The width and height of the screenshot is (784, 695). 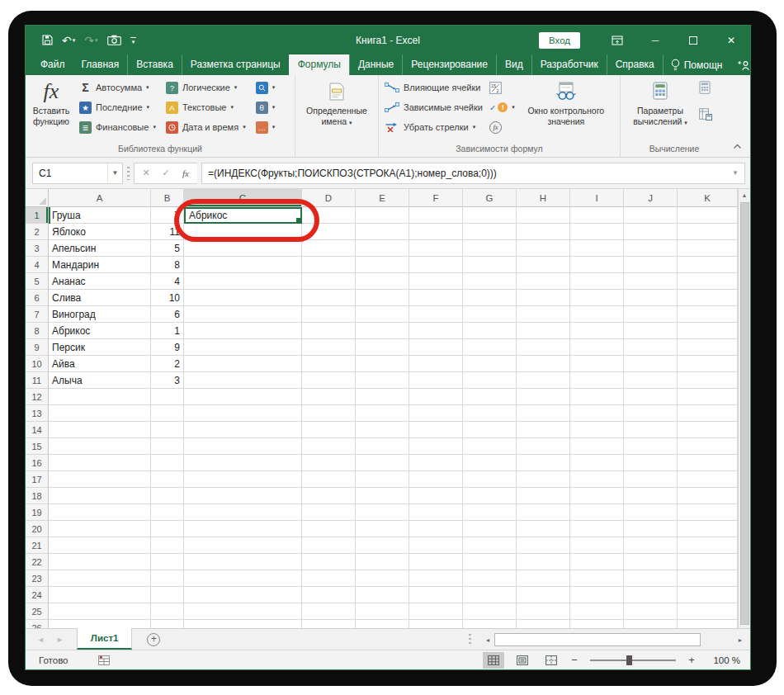 What do you see at coordinates (328, 397) in the screenshot?
I see `cell-D12` at bounding box center [328, 397].